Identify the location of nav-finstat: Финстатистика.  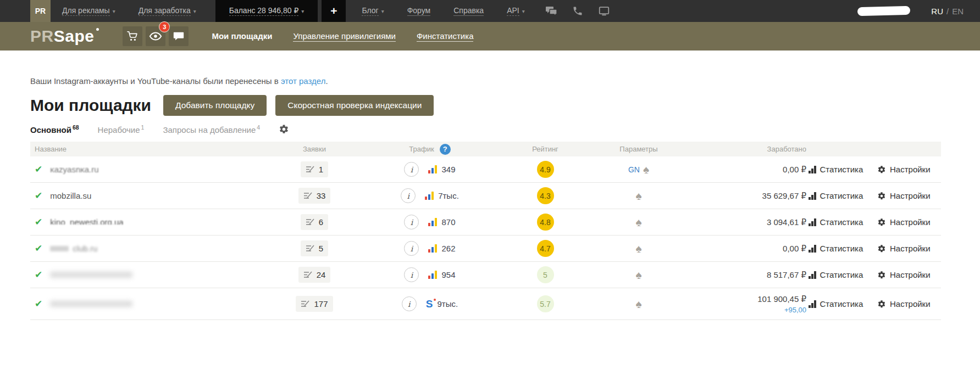
(445, 36).